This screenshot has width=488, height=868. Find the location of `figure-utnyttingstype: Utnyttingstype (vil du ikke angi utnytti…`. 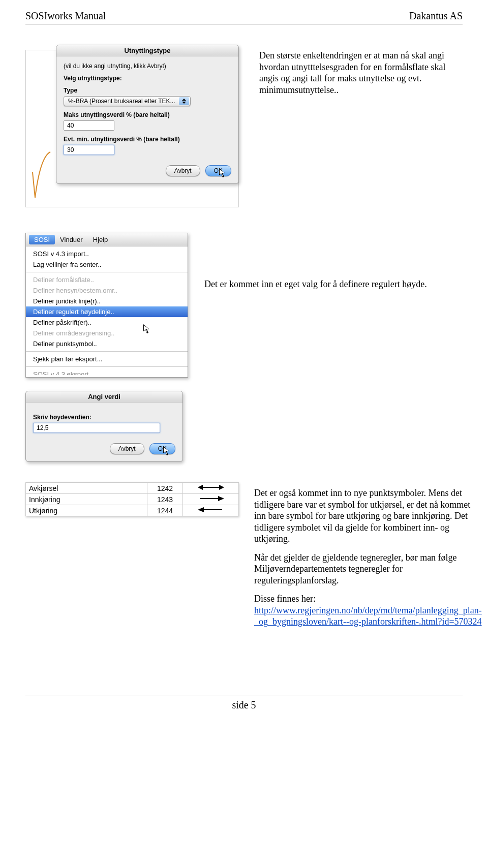

figure-utnyttingstype: Utnyttingstype (vil du ikke angi utnytti… is located at coordinates (135, 129).